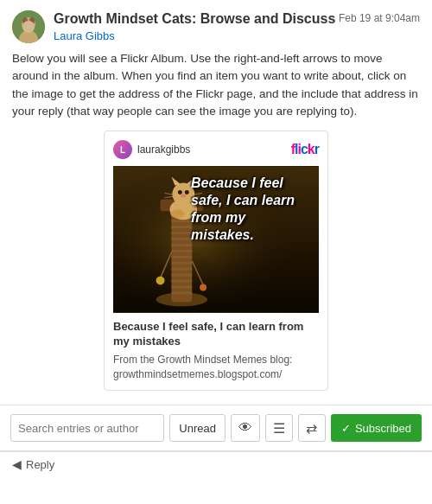 This screenshot has width=432, height=504. I want to click on search-input, so click(87, 428).